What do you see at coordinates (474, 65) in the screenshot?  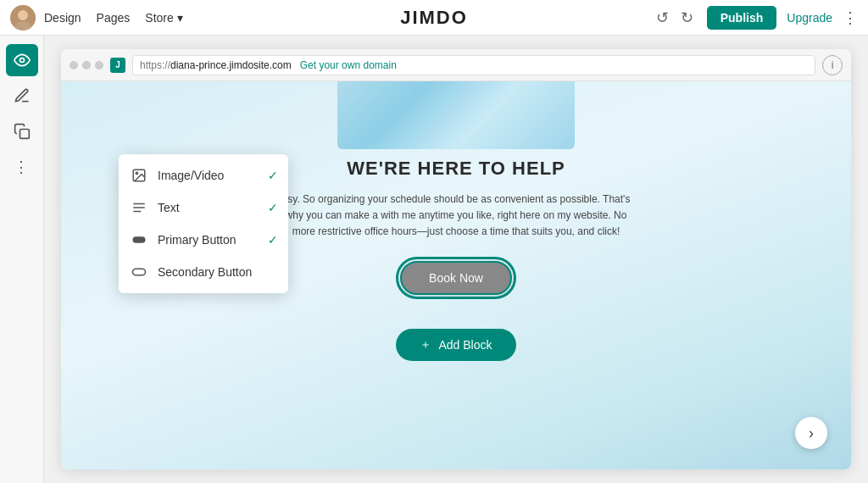 I see `browser-url-bar: https:// diana-prince.jimdosite.com Get …` at bounding box center [474, 65].